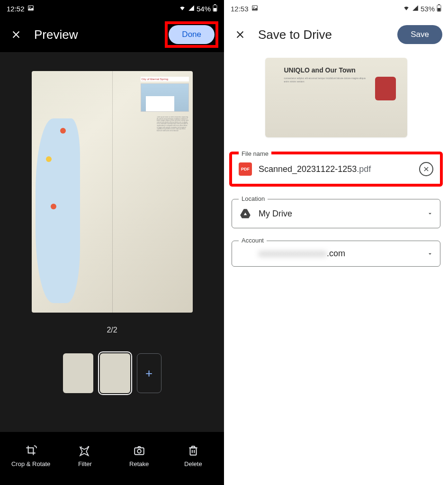  I want to click on file-name-field: File name PDF Scanned_20231122-1253.pdf, so click(336, 169).